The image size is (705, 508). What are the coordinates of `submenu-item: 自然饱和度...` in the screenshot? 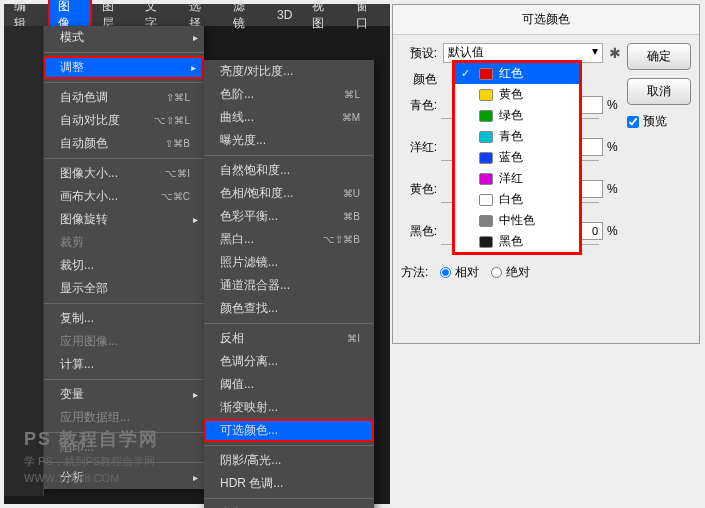 It's located at (289, 170).